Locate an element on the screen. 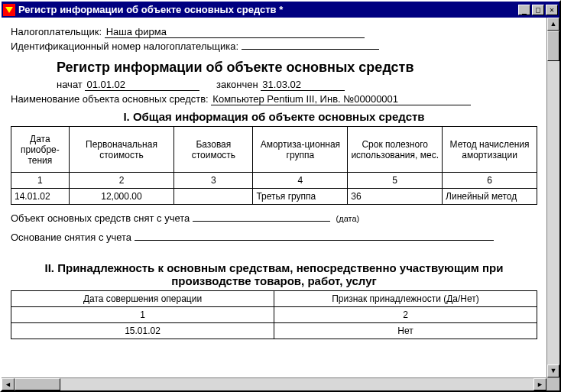  col-header: Дата приобре-тения is located at coordinates (41, 150).